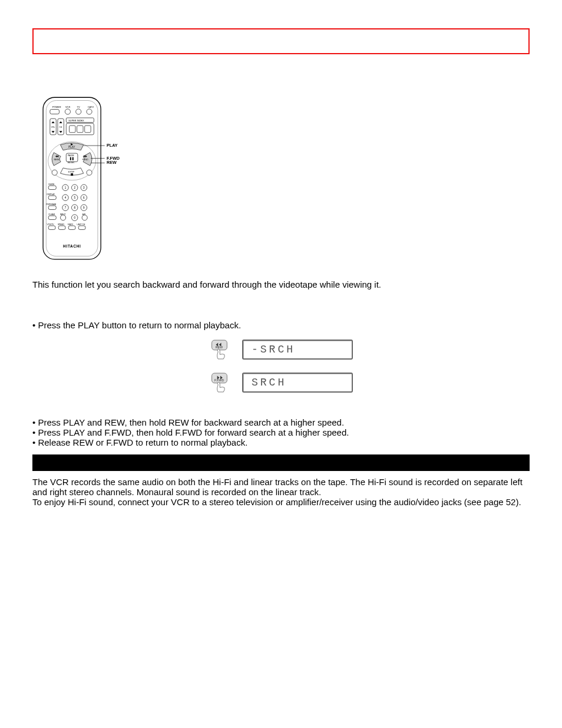 Image resolution: width=562 pixels, height=728 pixels. Describe the element at coordinates (277, 487) in the screenshot. I see `hifi-p1: The VCR records the same audio on both t…` at that location.